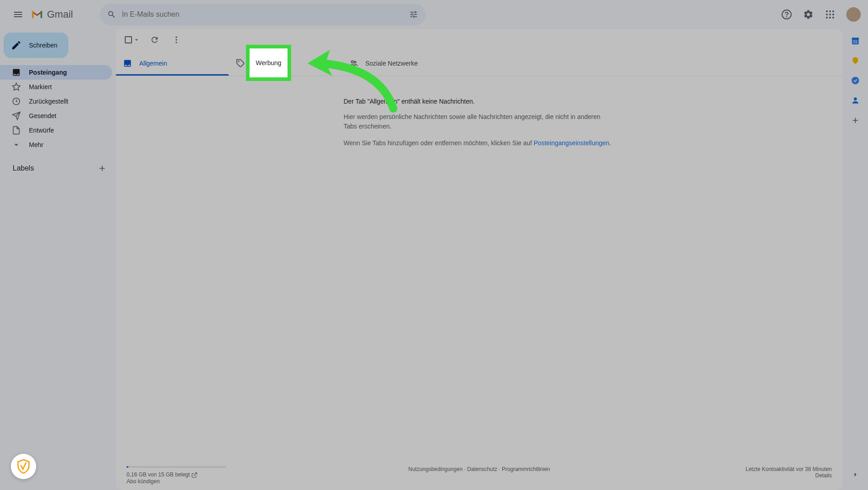 The width and height of the screenshot is (868, 490). What do you see at coordinates (855, 81) in the screenshot?
I see `tasks-icon` at bounding box center [855, 81].